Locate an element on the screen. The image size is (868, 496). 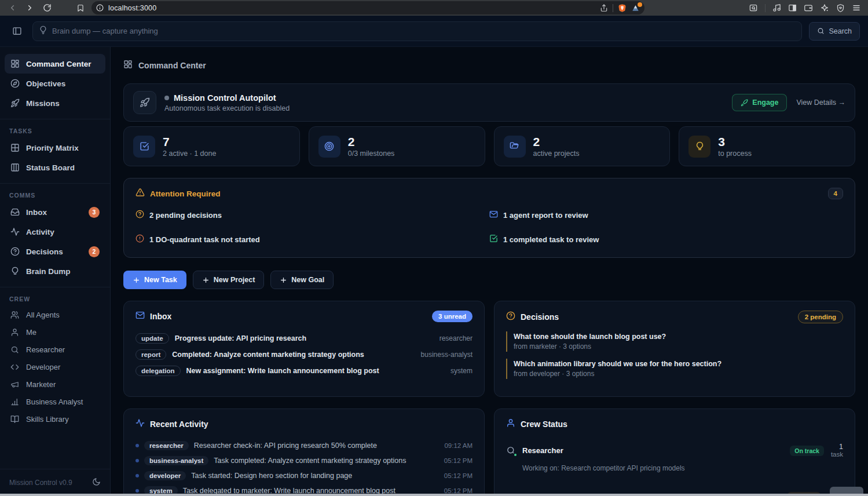
browser-reload-icon is located at coordinates (47, 8).